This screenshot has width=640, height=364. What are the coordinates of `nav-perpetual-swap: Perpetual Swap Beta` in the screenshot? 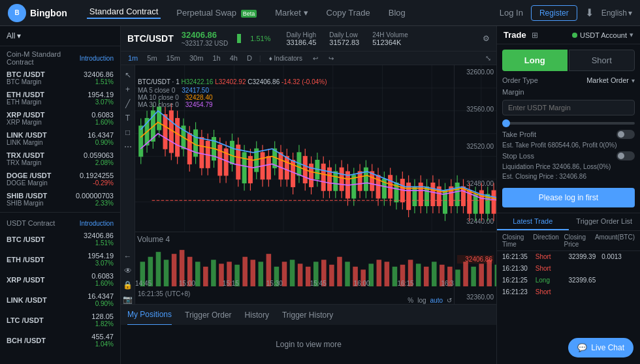 It's located at (217, 13).